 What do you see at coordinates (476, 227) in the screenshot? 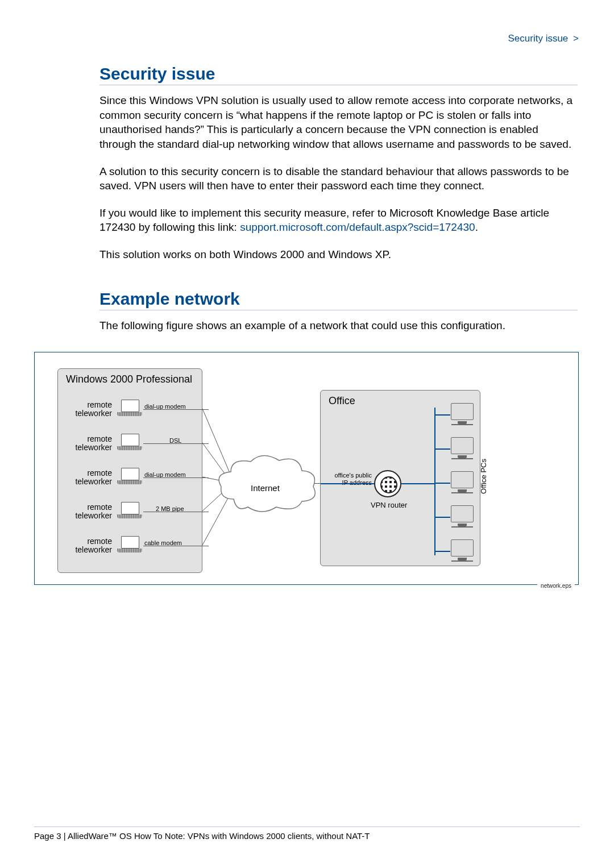
I see `text-run: .` at bounding box center [476, 227].